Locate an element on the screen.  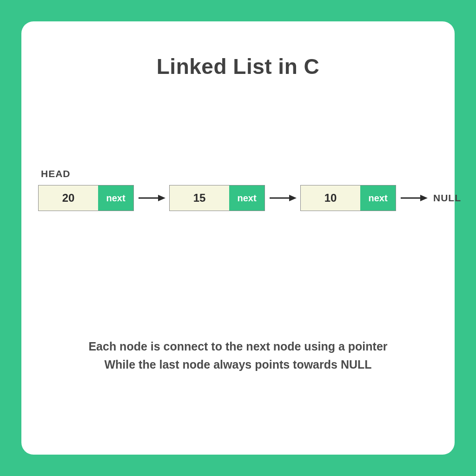
null-label: NULL is located at coordinates (447, 198).